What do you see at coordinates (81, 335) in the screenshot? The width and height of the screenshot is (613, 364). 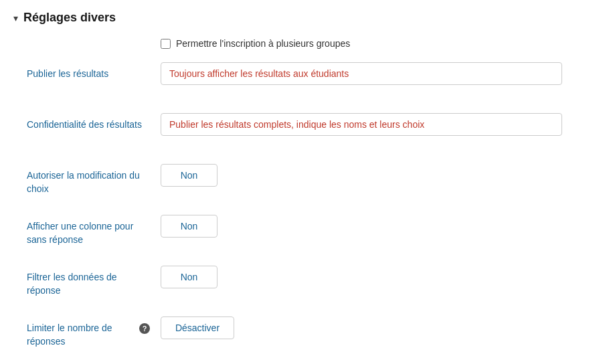 I see `limiter-reponses-label: Limiter le nombre de réponses` at bounding box center [81, 335].